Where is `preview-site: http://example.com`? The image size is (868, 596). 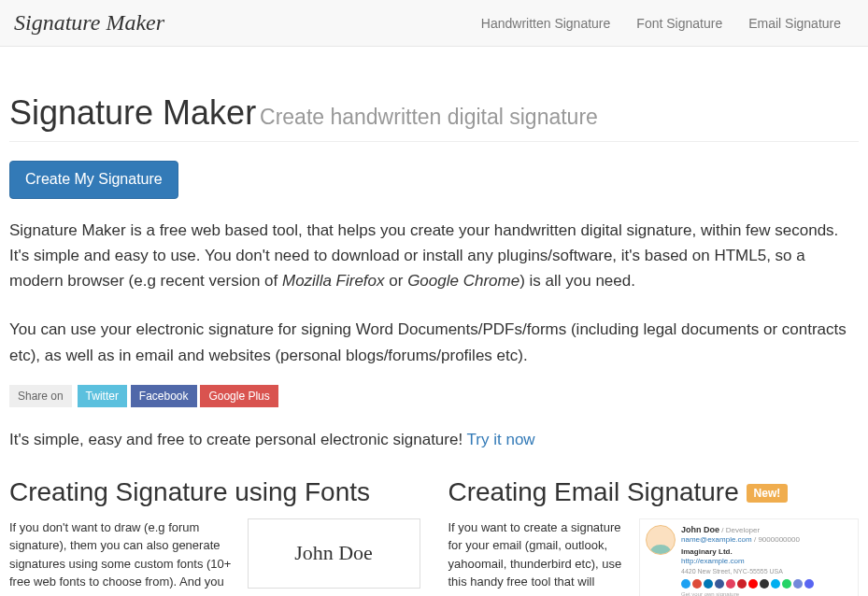
preview-site: http://example.com is located at coordinates (713, 561).